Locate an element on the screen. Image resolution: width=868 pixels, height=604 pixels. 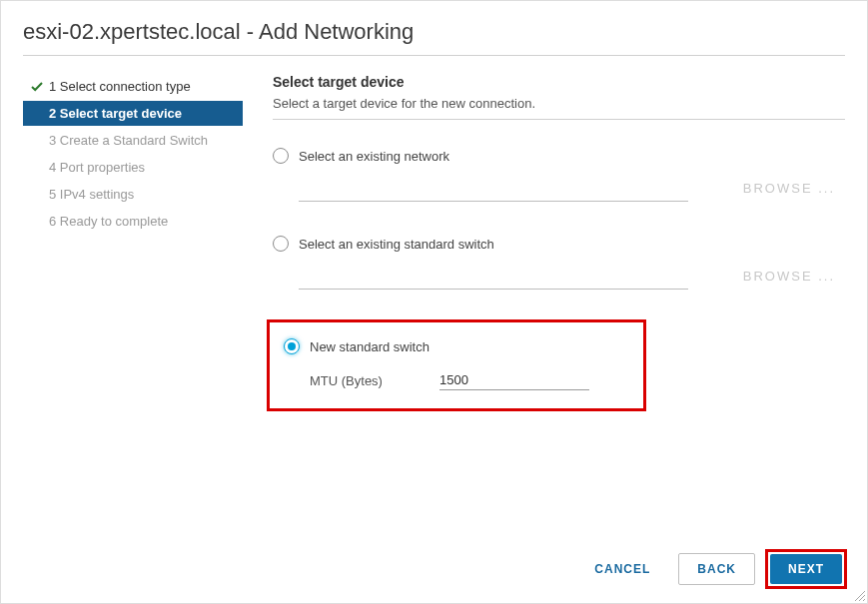
existing-switch-field is located at coordinates (493, 276).